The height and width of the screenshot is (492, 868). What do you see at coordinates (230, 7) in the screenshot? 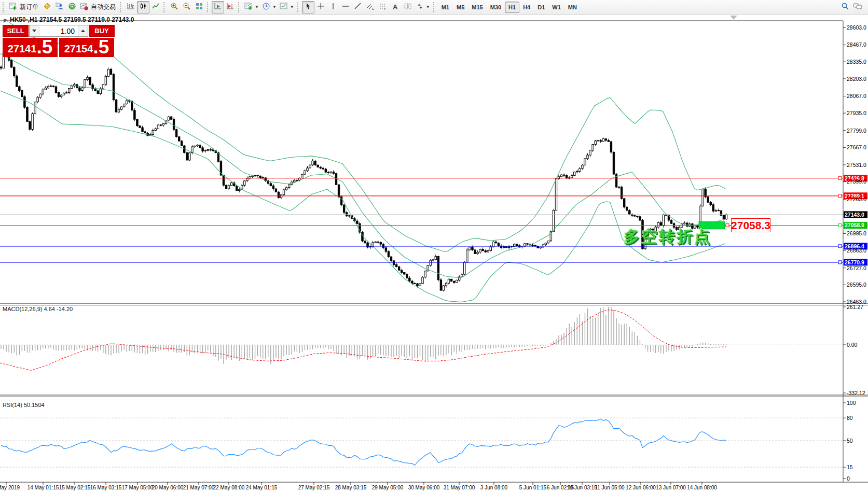
I see `chart-shift-icon` at bounding box center [230, 7].